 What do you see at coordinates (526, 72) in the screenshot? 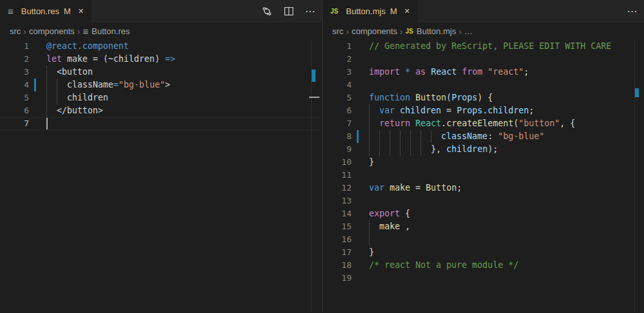
I see `token-pln: ;` at bounding box center [526, 72].